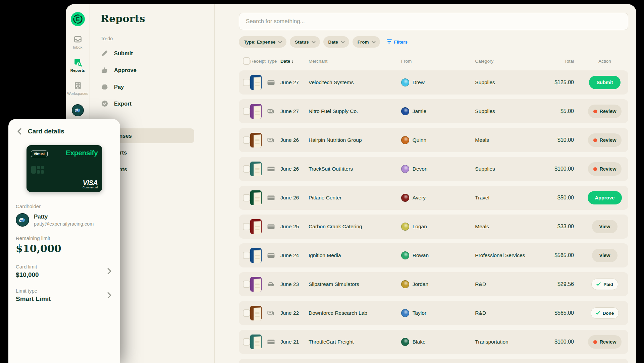 The width and height of the screenshot is (644, 363). What do you see at coordinates (433, 21) in the screenshot?
I see `search-input: Search for something...` at bounding box center [433, 21].